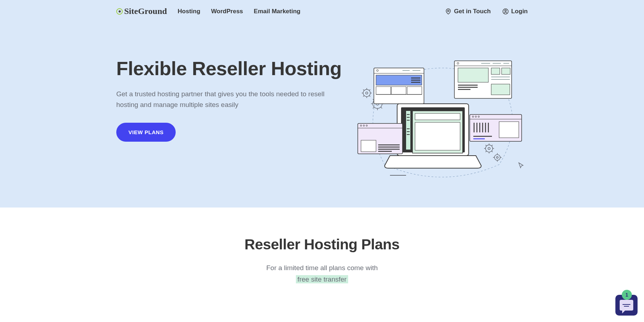 The width and height of the screenshot is (644, 322). Describe the element at coordinates (119, 11) in the screenshot. I see `logo-mark-icon: ◉` at that location.